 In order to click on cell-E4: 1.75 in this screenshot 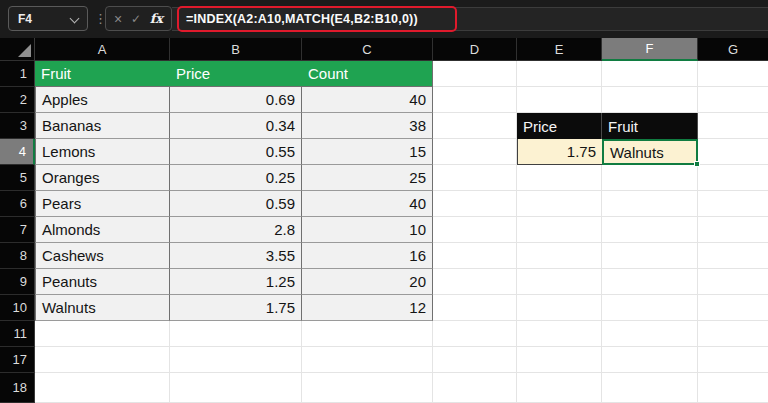, I will do `click(560, 152)`.